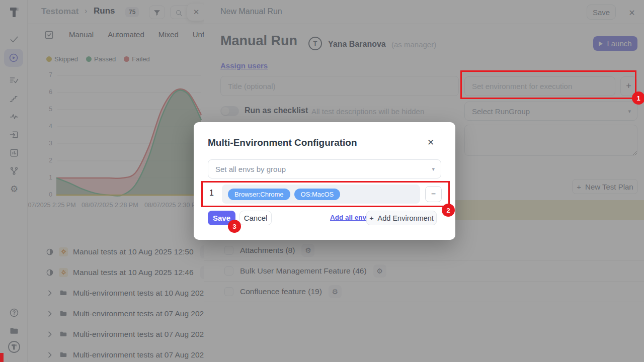 The width and height of the screenshot is (644, 362). What do you see at coordinates (283, 143) in the screenshot?
I see `modal-title: Multi-Environment Configuration` at bounding box center [283, 143].